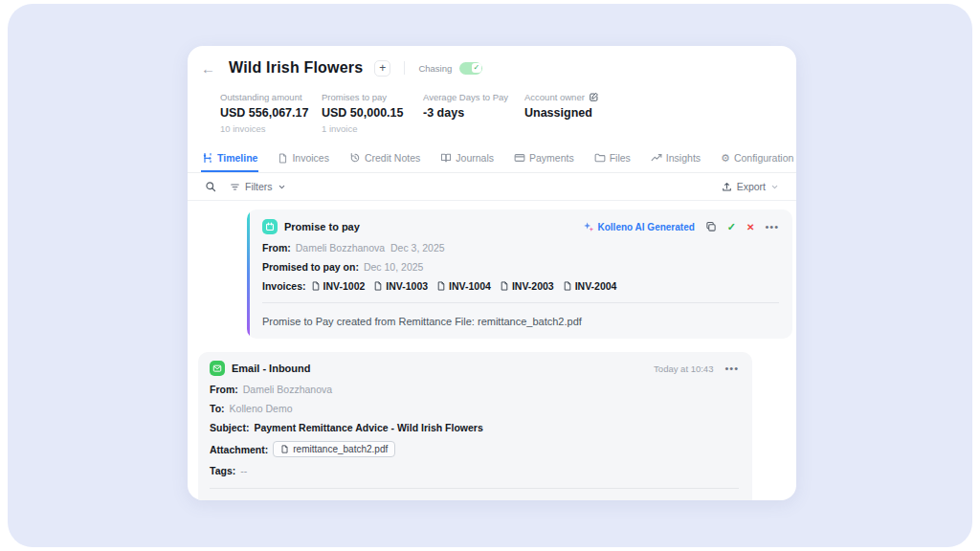 The height and width of the screenshot is (551, 980). I want to click on stat-value: USD 556,067.17, so click(271, 113).